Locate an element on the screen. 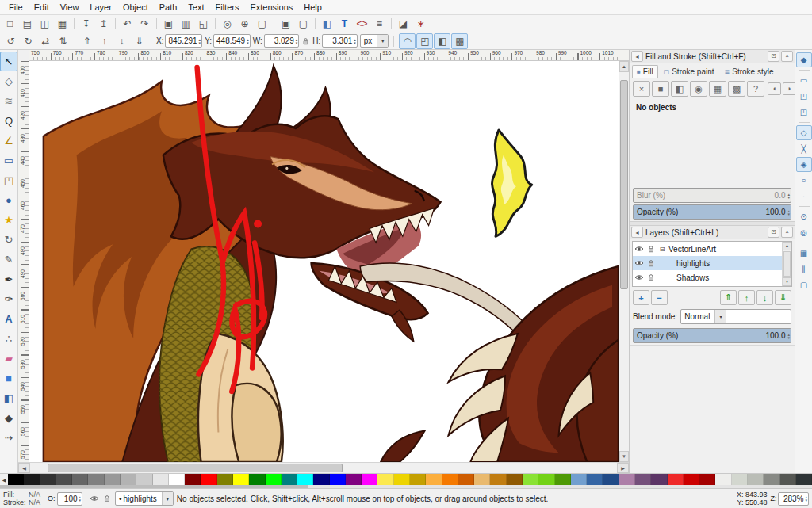 Image resolution: width=812 pixels, height=508 pixels. raise-to-top-button: ⇑ is located at coordinates (87, 41).